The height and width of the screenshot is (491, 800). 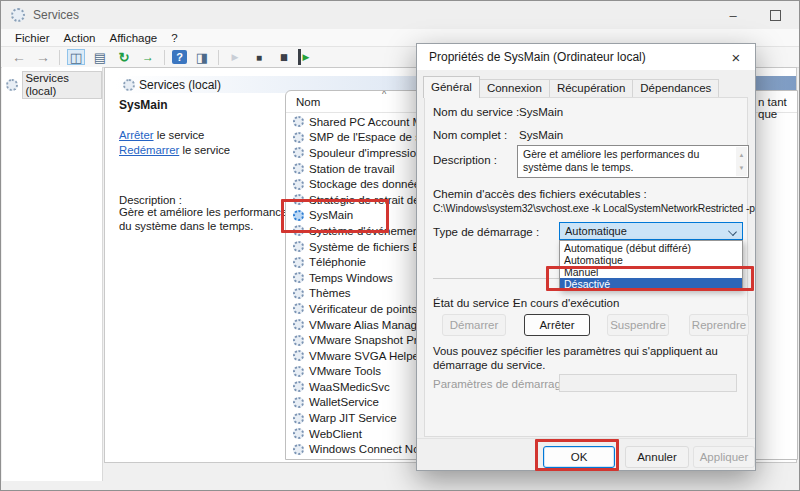 What do you see at coordinates (76, 57) in the screenshot?
I see `show-console-tree-icon: ◫` at bounding box center [76, 57].